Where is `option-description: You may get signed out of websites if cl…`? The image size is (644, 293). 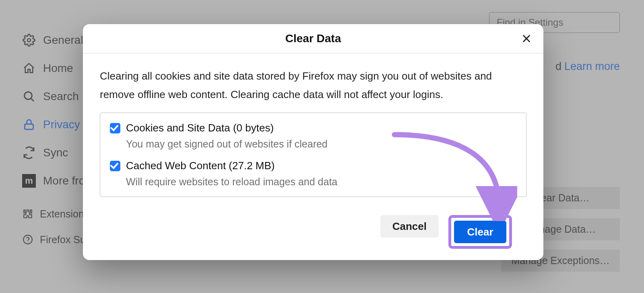
option-description: You may get signed out of websites if cl… is located at coordinates (321, 144).